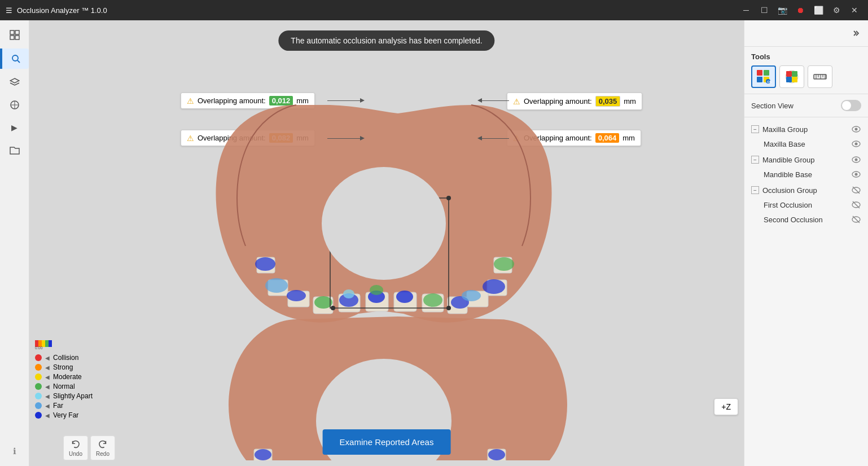 This screenshot has height=466, width=868. I want to click on maxilla-group-header: − Maxilla Group, so click(806, 129).